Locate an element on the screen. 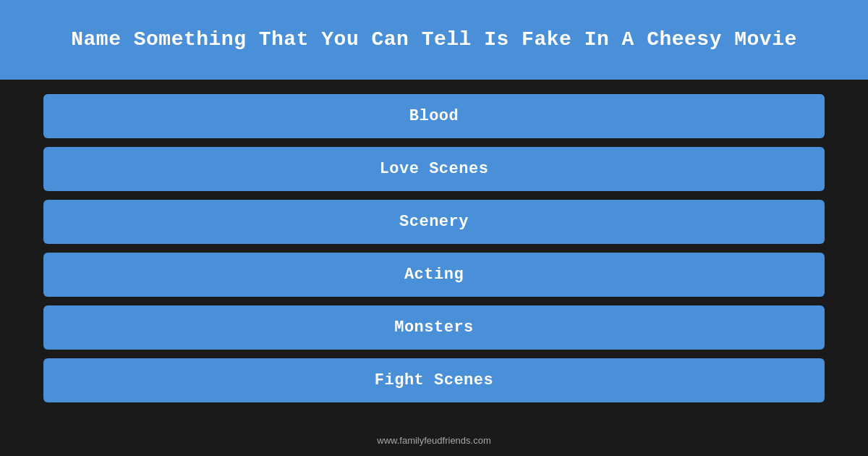  answer-button-1: Blood is located at coordinates (434, 116).